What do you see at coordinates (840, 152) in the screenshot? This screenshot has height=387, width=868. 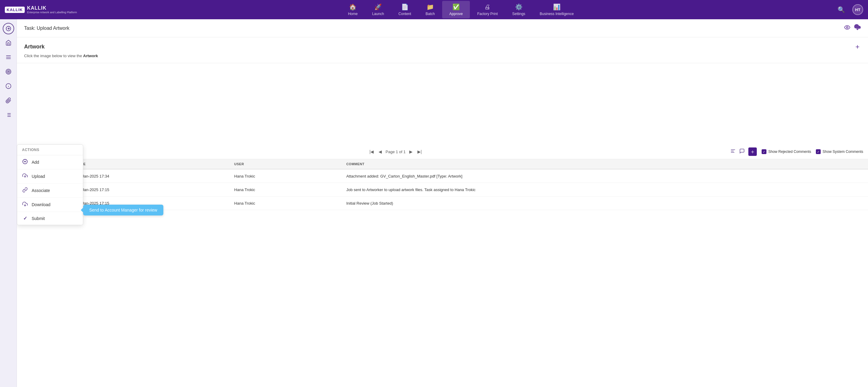 I see `show-system-label: ✓ Show System Comments` at bounding box center [840, 152].